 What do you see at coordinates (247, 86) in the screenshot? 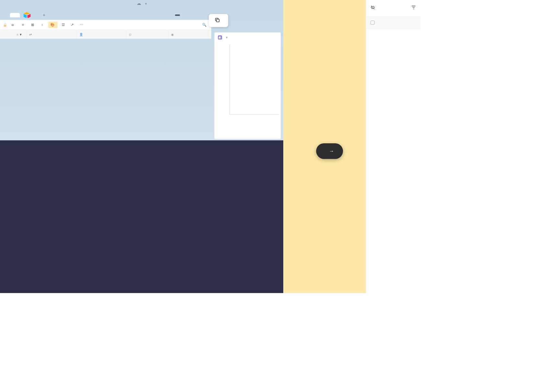
I see `chart-panel: 📊 ▾` at bounding box center [247, 86].